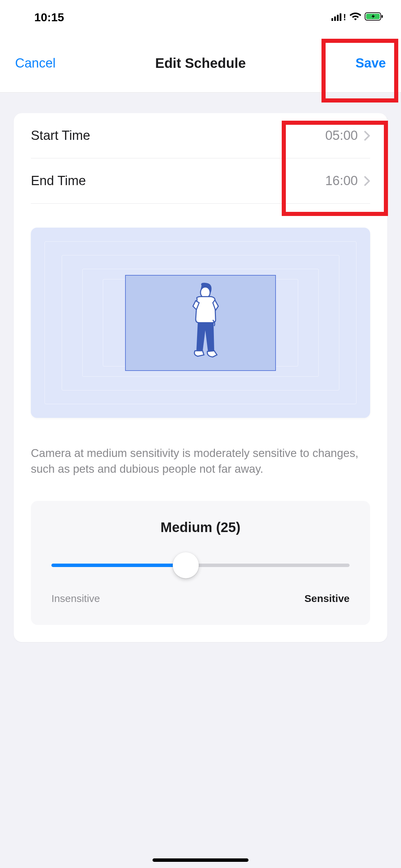 The height and width of the screenshot is (868, 401). What do you see at coordinates (200, 860) in the screenshot?
I see `home-indicator` at bounding box center [200, 860].